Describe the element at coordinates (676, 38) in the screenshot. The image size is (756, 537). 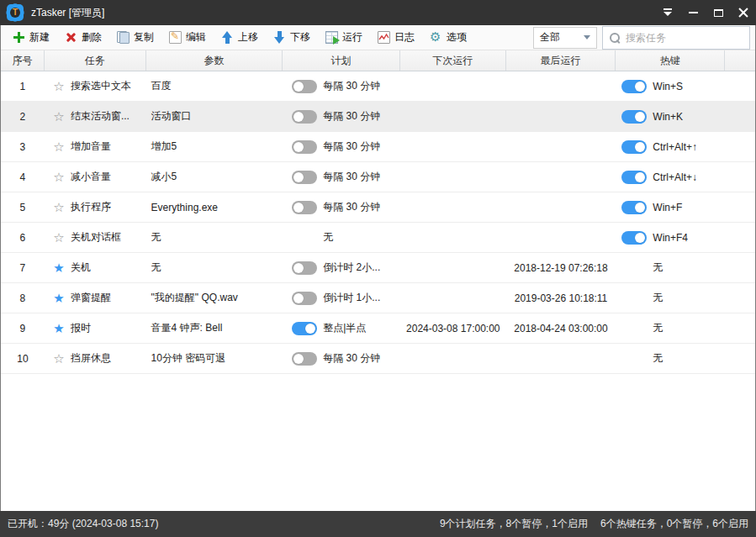
I see `search-box` at that location.